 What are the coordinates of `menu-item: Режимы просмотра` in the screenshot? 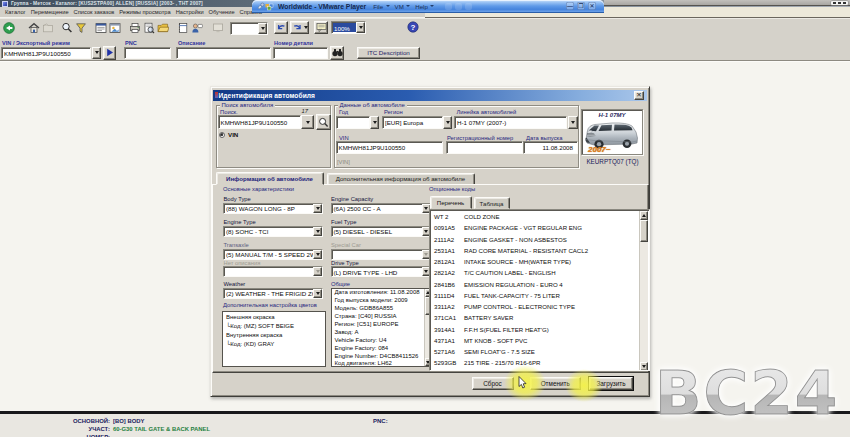 It's located at (144, 12).